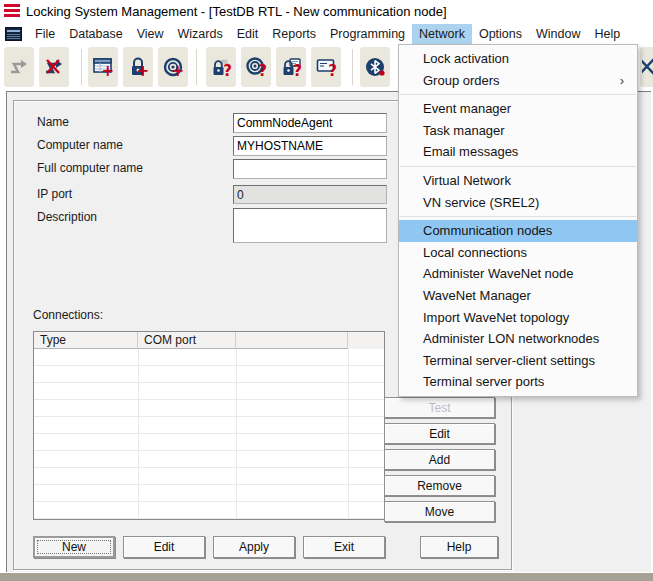 The width and height of the screenshot is (653, 581). I want to click on computer-name-input, so click(310, 146).